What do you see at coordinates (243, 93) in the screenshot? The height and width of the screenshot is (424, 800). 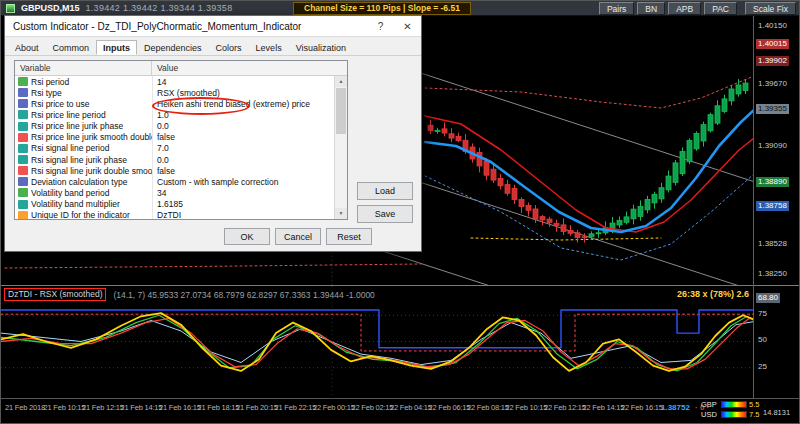 I see `param-value: RSX (smoothed)` at bounding box center [243, 93].